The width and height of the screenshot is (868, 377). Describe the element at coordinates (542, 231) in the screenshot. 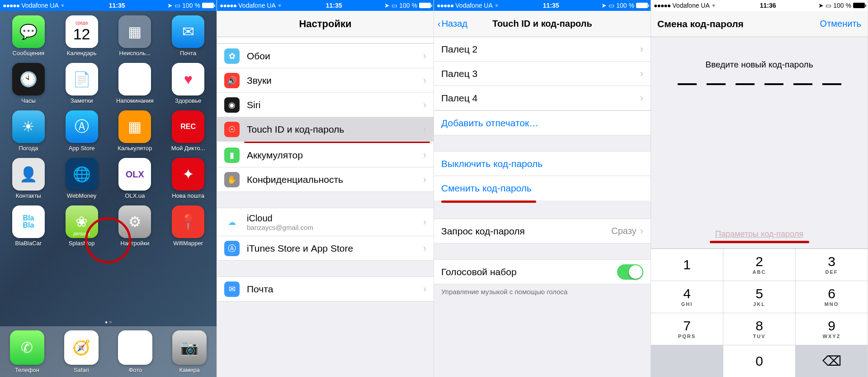

I see `require-passcode-row: Запрос код-пароля Сразу ›` at that location.